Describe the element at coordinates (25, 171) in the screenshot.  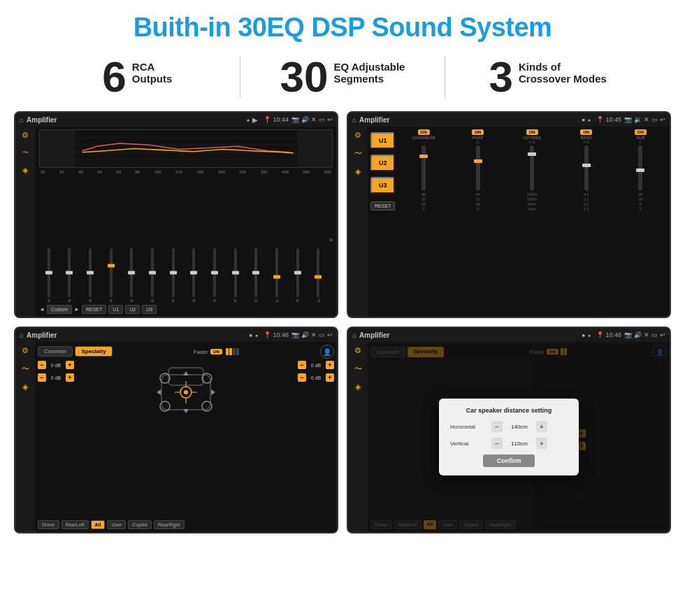
I see `speaker-icon-s1: ◈` at that location.